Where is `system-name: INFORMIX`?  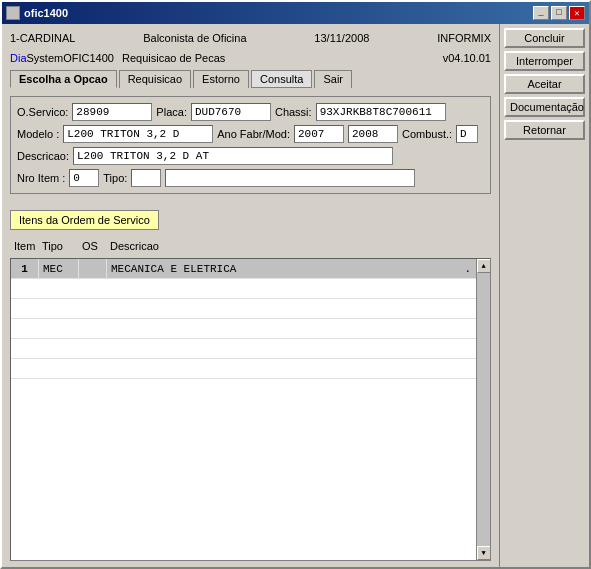
system-name: INFORMIX is located at coordinates (464, 38).